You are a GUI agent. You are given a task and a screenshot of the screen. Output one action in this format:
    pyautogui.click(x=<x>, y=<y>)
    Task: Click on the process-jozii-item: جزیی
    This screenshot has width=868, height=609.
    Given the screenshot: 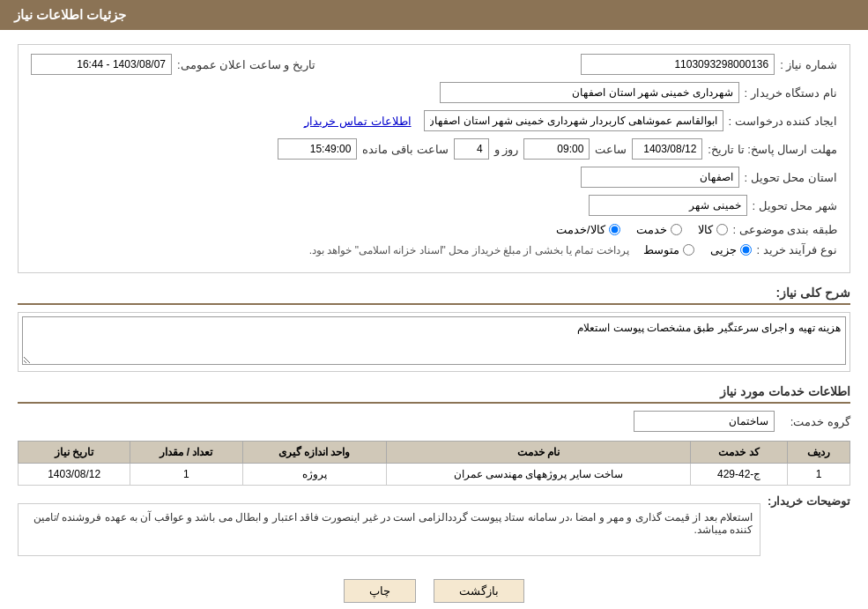 What is the action you would take?
    pyautogui.click(x=731, y=250)
    